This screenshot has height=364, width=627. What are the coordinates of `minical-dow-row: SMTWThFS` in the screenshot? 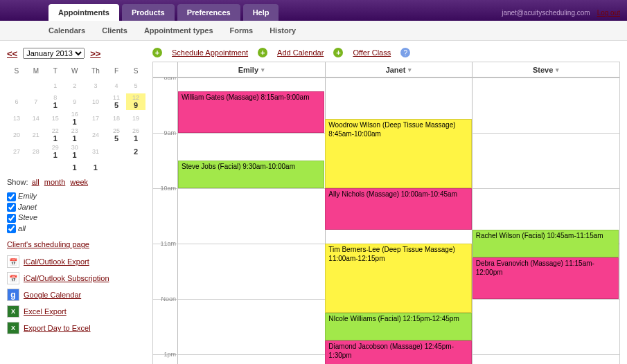 It's located at (76, 71).